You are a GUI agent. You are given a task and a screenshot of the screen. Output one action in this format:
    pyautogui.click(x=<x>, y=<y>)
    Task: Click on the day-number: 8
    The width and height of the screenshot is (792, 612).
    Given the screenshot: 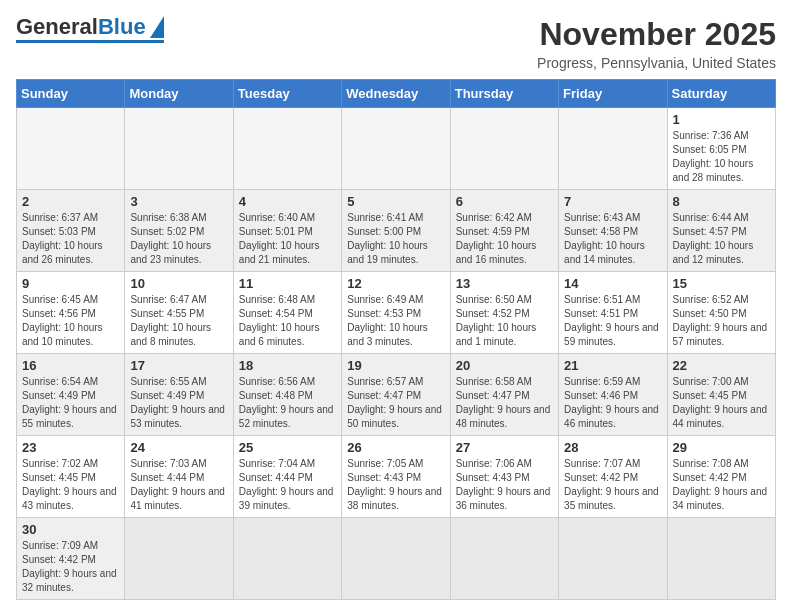 What is the action you would take?
    pyautogui.click(x=722, y=202)
    